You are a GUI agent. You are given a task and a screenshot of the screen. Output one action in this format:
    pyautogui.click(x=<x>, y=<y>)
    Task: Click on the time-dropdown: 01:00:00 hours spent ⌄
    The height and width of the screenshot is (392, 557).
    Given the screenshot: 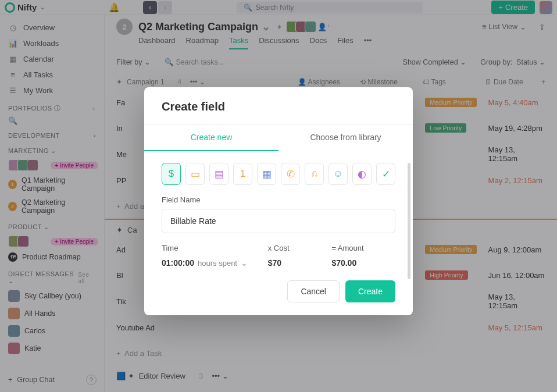 What is the action you would take?
    pyautogui.click(x=215, y=263)
    